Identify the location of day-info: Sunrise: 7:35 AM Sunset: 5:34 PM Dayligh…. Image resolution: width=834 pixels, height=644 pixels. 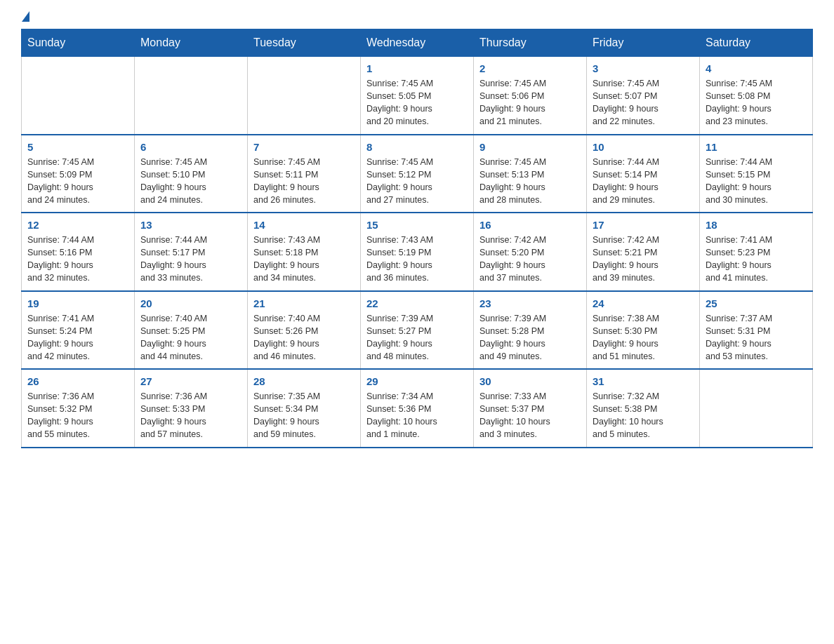
(304, 415).